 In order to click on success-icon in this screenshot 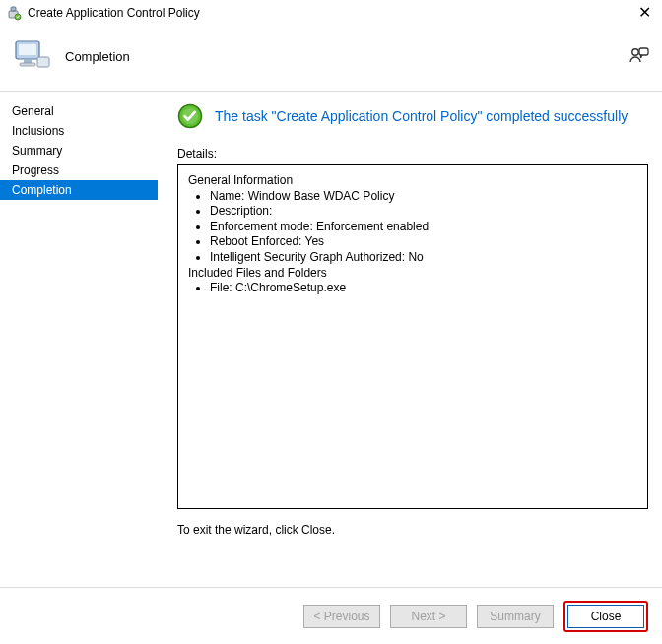, I will do `click(190, 116)`.